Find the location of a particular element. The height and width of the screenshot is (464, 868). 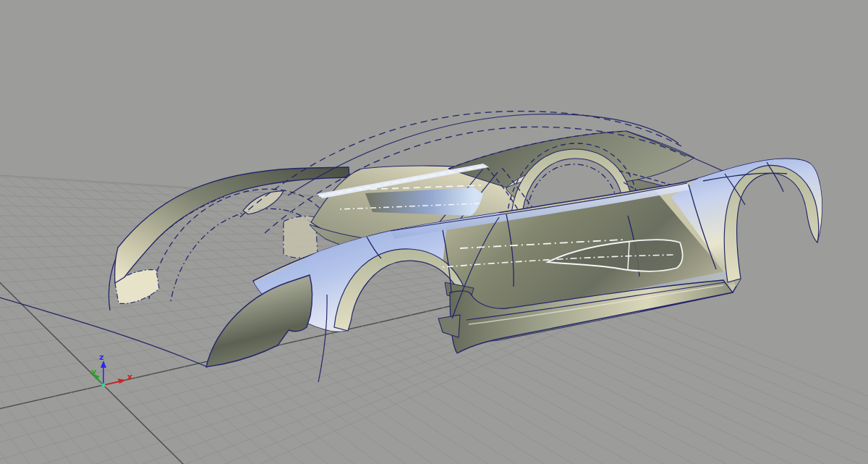

y-axis-label: y is located at coordinates (94, 372).